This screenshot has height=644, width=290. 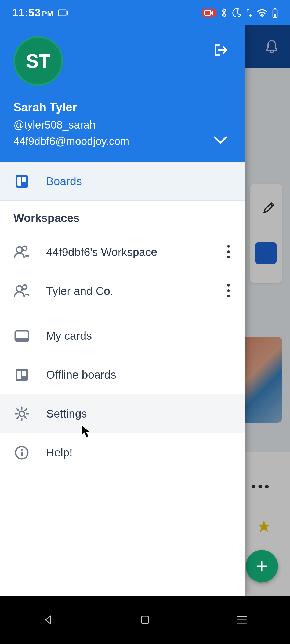 I want to click on info-icon, so click(x=22, y=453).